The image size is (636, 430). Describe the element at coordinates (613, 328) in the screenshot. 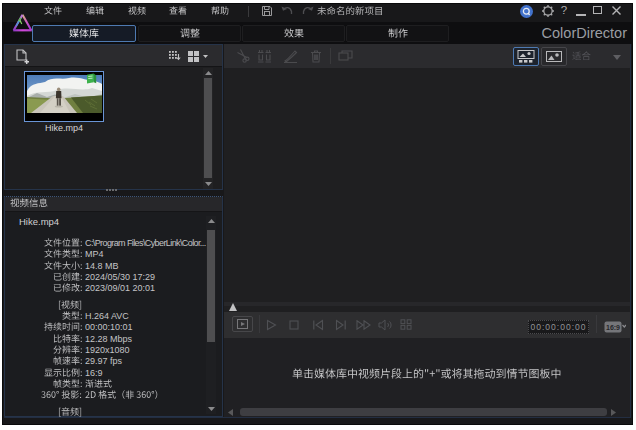

I see `svg-text: 16:9` at that location.